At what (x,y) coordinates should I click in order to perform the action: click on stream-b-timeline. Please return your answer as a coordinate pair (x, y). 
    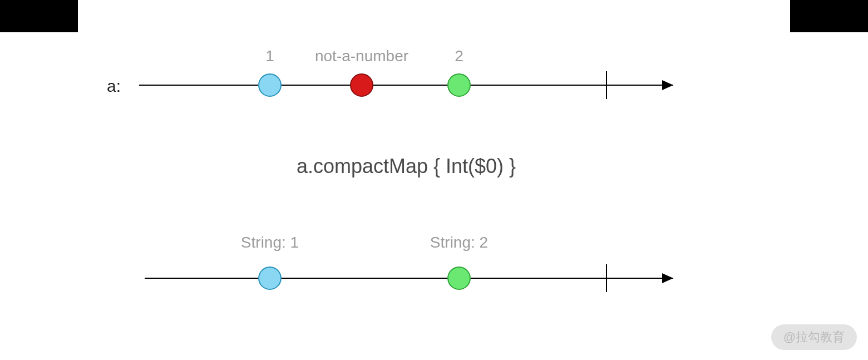
    Looking at the image, I should click on (409, 278).